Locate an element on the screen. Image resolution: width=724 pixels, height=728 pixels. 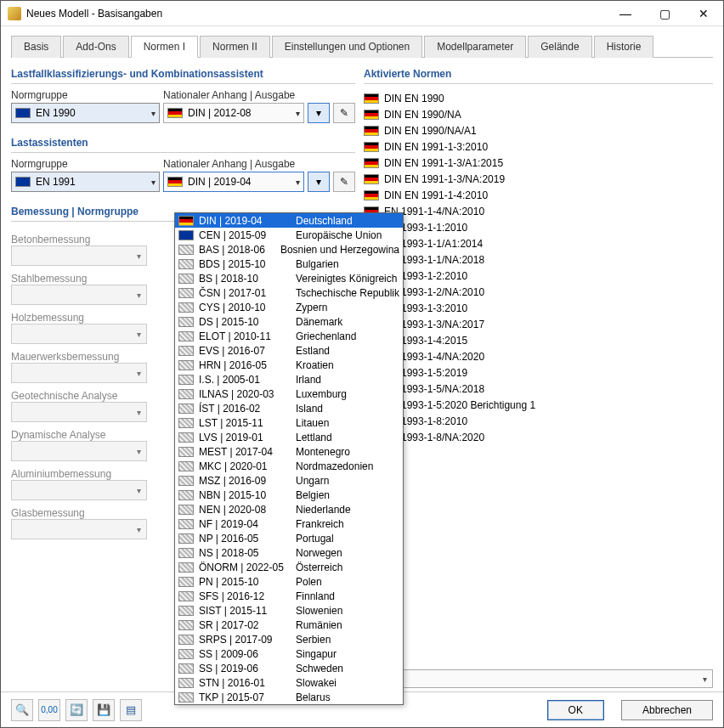
combo-normgruppe-2: EN 1991 ▾ is located at coordinates (85, 182).